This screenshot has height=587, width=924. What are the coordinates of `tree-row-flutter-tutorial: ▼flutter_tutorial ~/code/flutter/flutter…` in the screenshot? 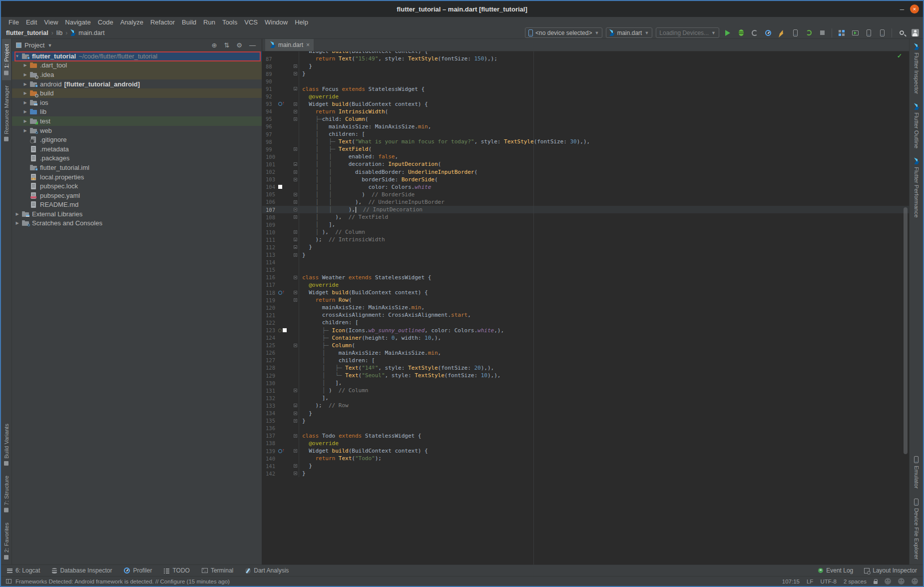 It's located at (137, 56).